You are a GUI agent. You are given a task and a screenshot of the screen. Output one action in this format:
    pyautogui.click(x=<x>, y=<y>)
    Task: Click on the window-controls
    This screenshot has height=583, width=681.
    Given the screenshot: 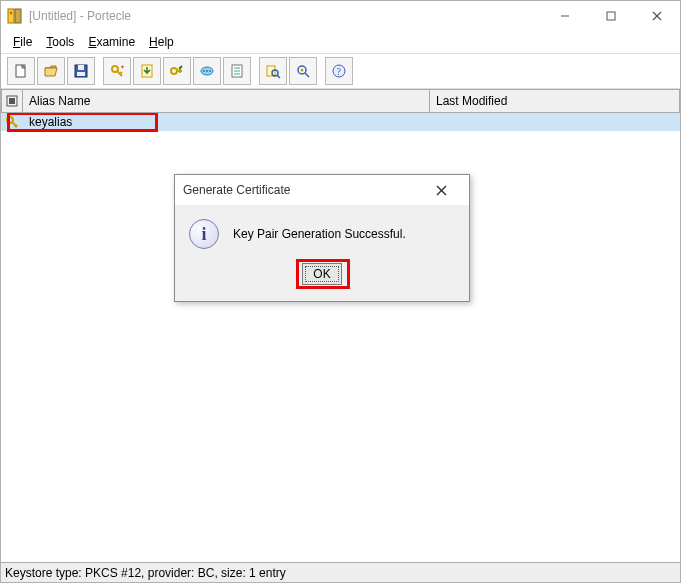 What is the action you would take?
    pyautogui.click(x=611, y=16)
    